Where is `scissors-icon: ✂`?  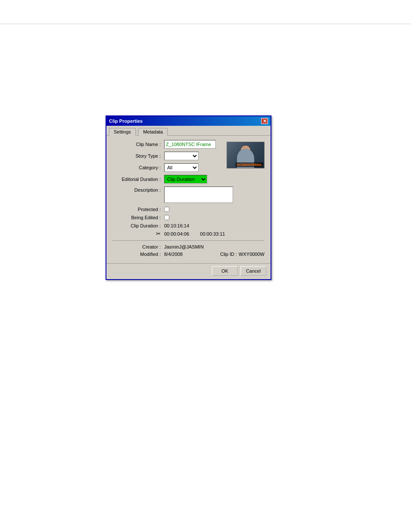
scissors-icon: ✂ is located at coordinates (138, 233).